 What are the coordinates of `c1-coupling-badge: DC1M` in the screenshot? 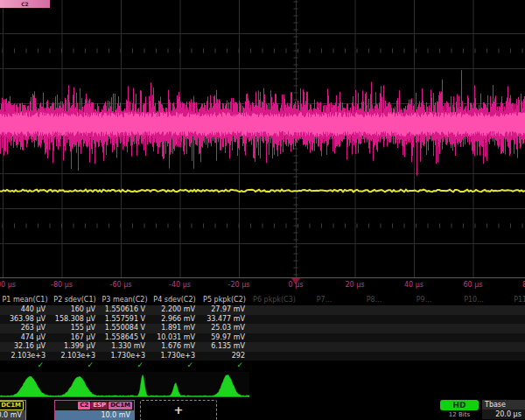 It's located at (12, 406).